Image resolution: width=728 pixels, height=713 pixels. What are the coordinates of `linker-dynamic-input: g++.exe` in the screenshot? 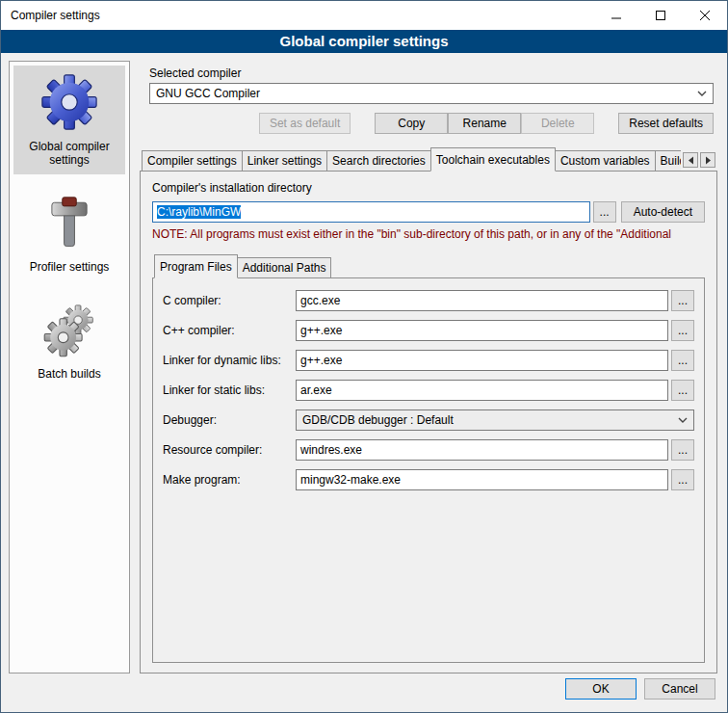 It's located at (481, 360).